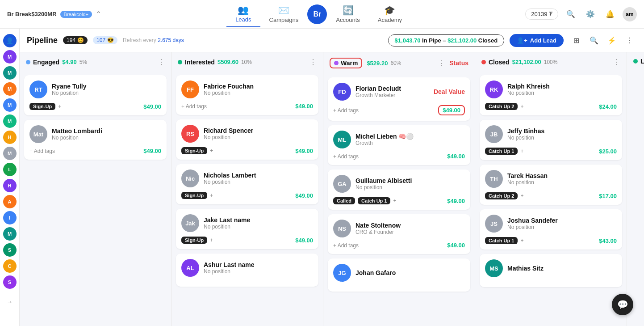  What do you see at coordinates (390, 14) in the screenshot?
I see `nav-academy: 🎓 Academy` at bounding box center [390, 14].